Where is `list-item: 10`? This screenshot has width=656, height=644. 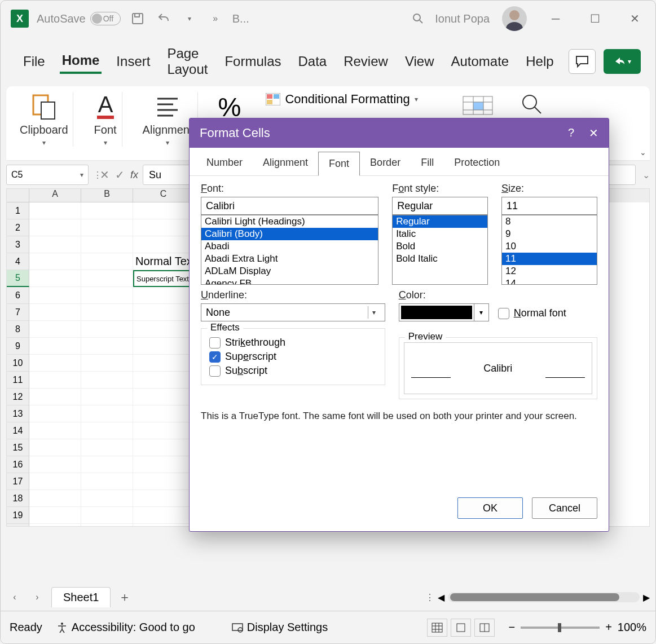
list-item: 10 is located at coordinates (549, 246).